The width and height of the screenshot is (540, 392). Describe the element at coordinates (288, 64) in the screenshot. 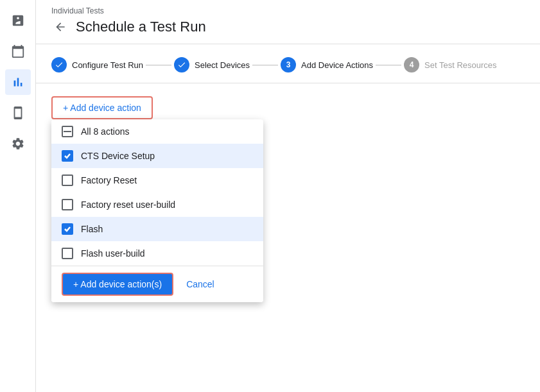

I see `steps-bar: Configure Test Run Select Devices 3 Add …` at that location.